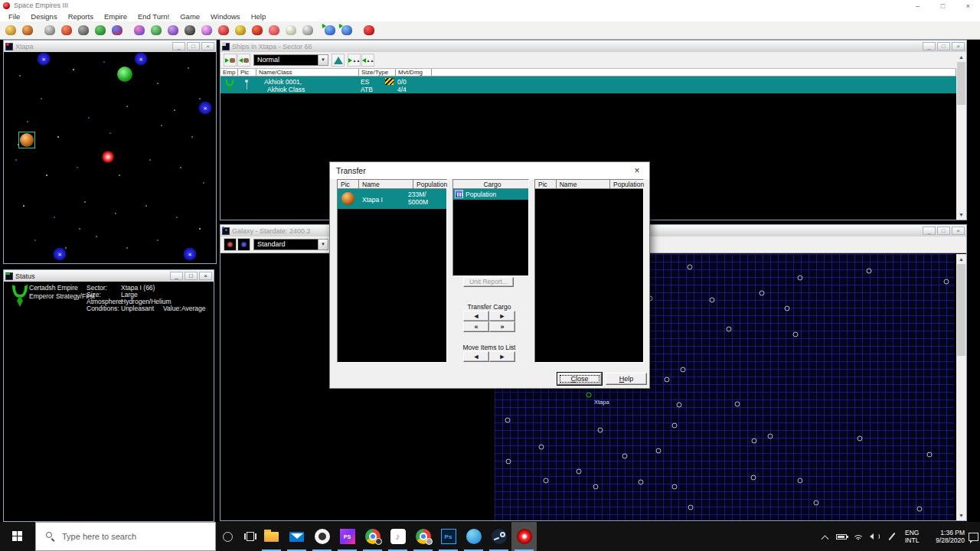 This screenshot has width=980, height=551. What do you see at coordinates (274, 31) in the screenshot?
I see `resources-wave-icon` at bounding box center [274, 31].